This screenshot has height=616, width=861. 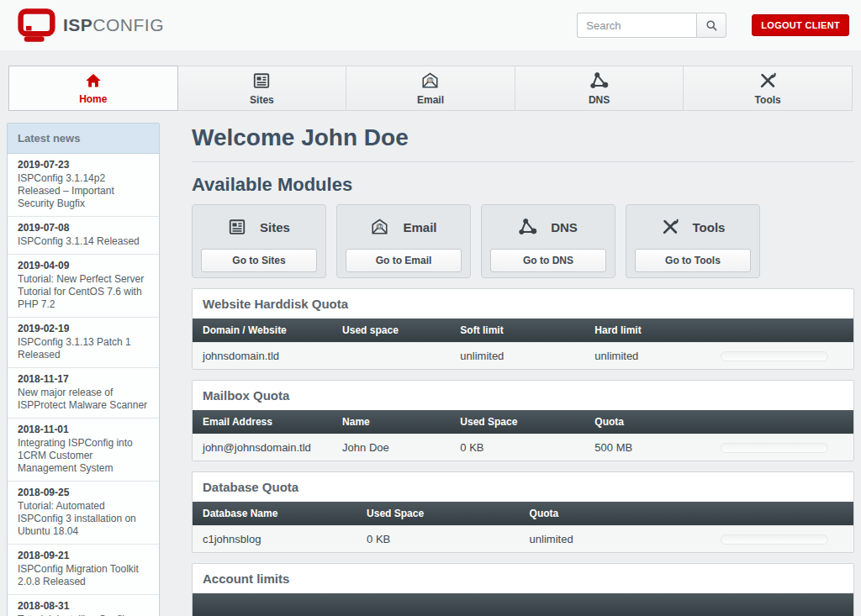 What do you see at coordinates (259, 261) in the screenshot?
I see `go-to-sites-button: Go to Sites` at bounding box center [259, 261].